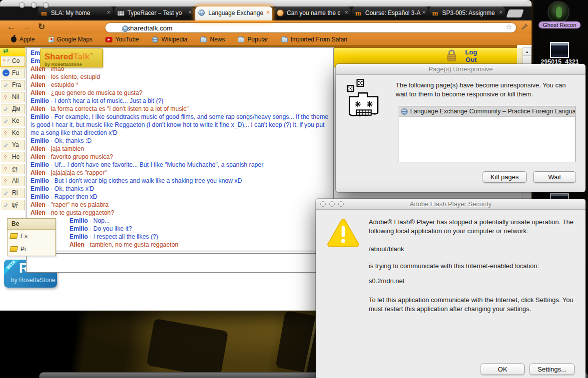 Image resolution: width=588 pixels, height=378 pixels. Describe the element at coordinates (180, 157) in the screenshot. I see `chat-message: Allen · favorito grupo musica?` at that location.